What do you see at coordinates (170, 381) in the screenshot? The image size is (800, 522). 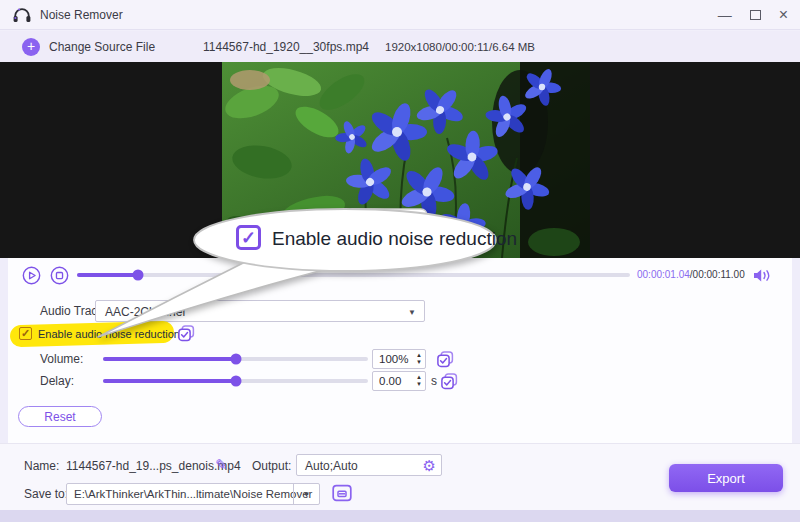 I see `delay-fill` at bounding box center [170, 381].